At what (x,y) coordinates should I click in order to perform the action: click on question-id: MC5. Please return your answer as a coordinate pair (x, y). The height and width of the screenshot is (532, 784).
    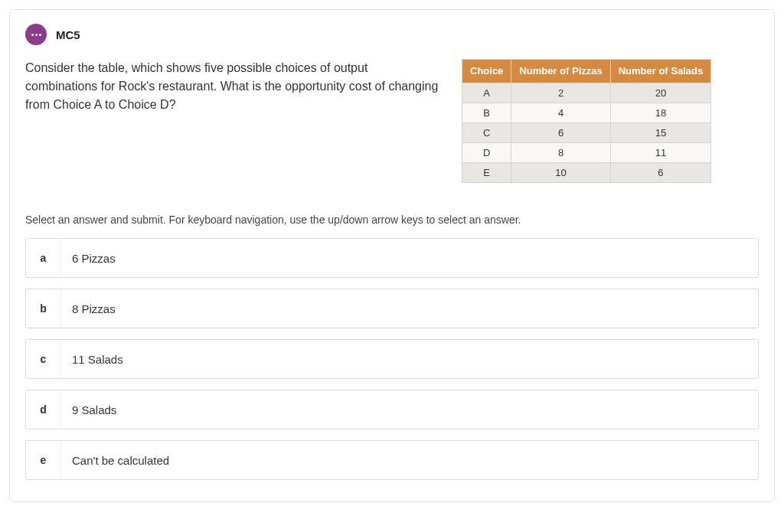
    Looking at the image, I should click on (68, 35).